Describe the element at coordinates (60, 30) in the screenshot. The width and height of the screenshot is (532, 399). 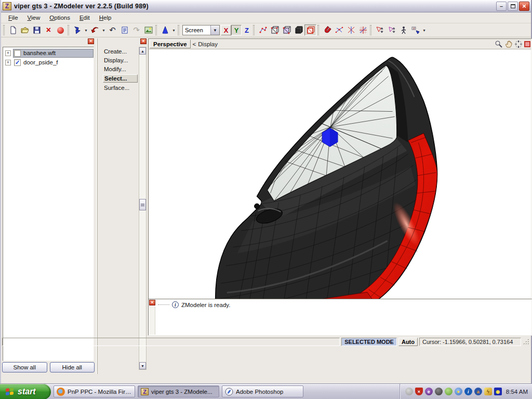
I see `material-sphere-button` at that location.